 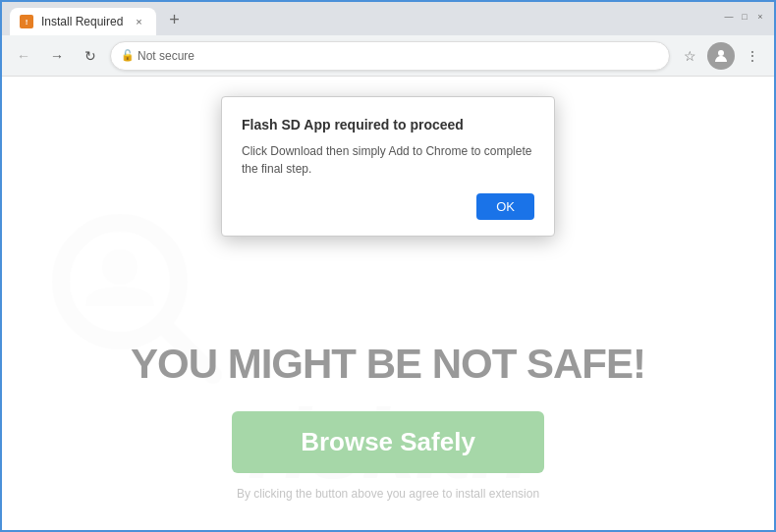 What do you see at coordinates (174, 20) in the screenshot?
I see `new-tab-button: +` at bounding box center [174, 20].